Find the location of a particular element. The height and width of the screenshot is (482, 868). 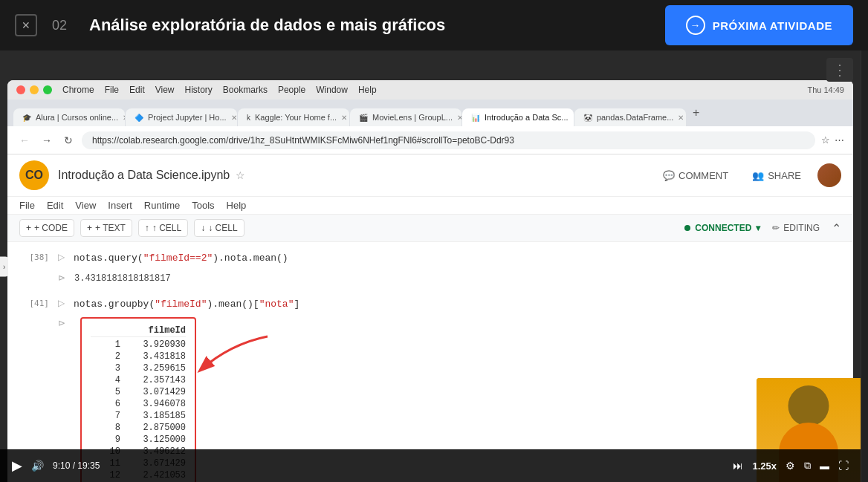

mac-minimize-button is located at coordinates (34, 90).